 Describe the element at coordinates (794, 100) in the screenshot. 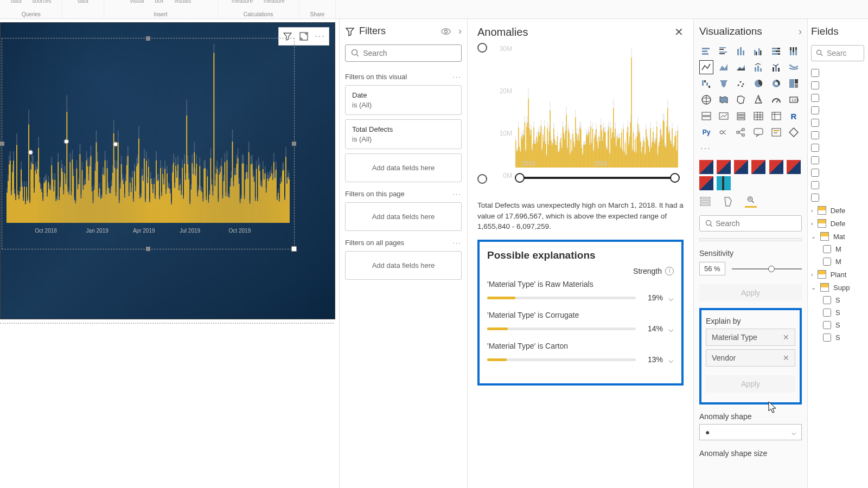

I see `card-icon: 123` at that location.